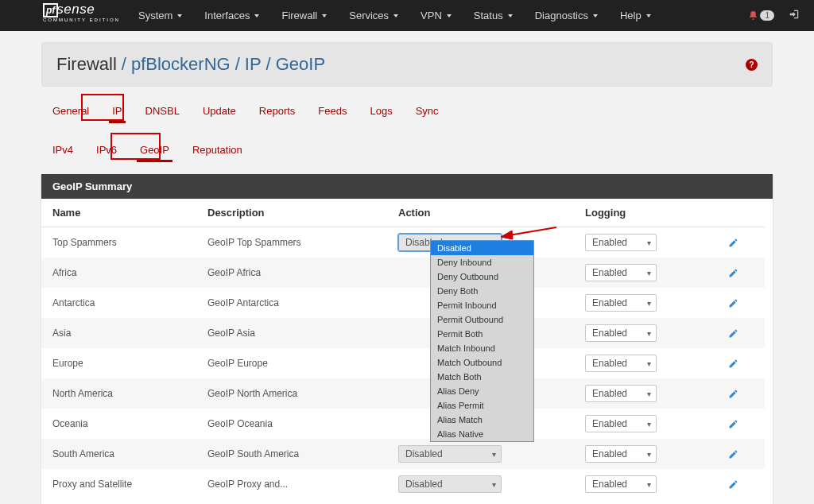 This screenshot has height=504, width=814. Describe the element at coordinates (482, 305) in the screenshot. I see `action-option: Permit Inbound` at that location.